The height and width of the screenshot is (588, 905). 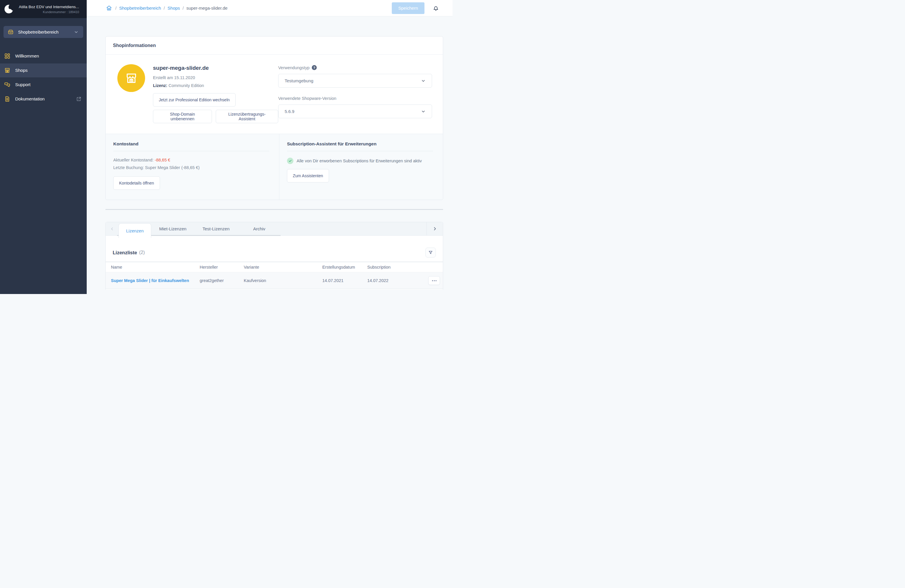 I want to click on row-context-menu-button, so click(x=434, y=281).